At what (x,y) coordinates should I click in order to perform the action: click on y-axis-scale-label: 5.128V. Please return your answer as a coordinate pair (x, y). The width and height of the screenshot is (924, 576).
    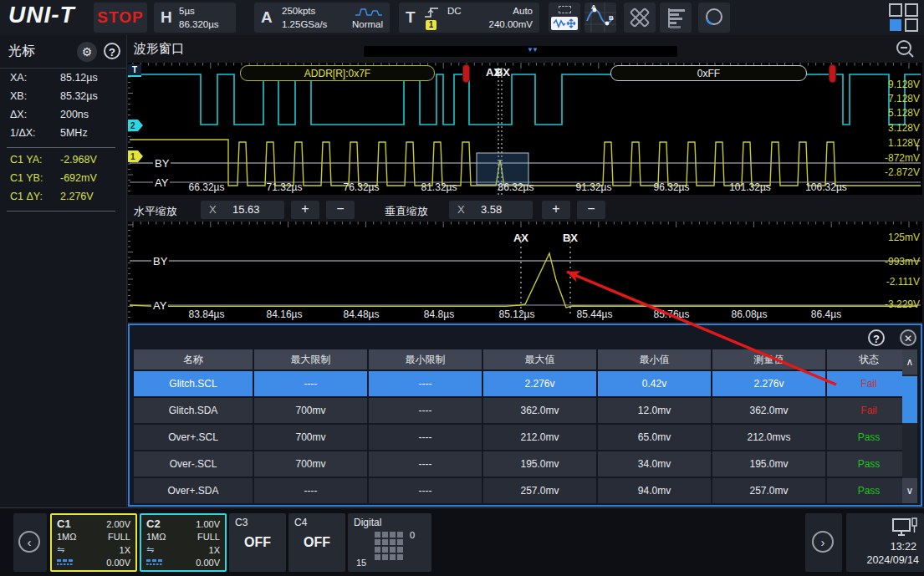
    Looking at the image, I should click on (904, 113).